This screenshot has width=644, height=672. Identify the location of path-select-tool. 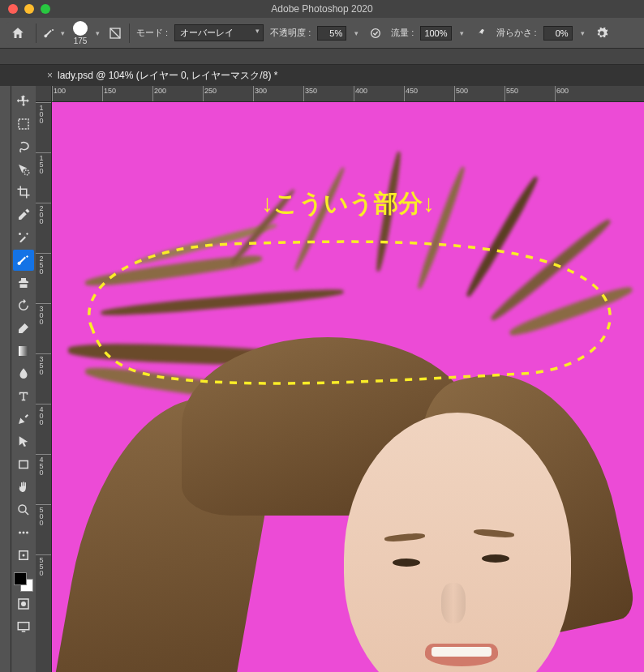
(24, 442).